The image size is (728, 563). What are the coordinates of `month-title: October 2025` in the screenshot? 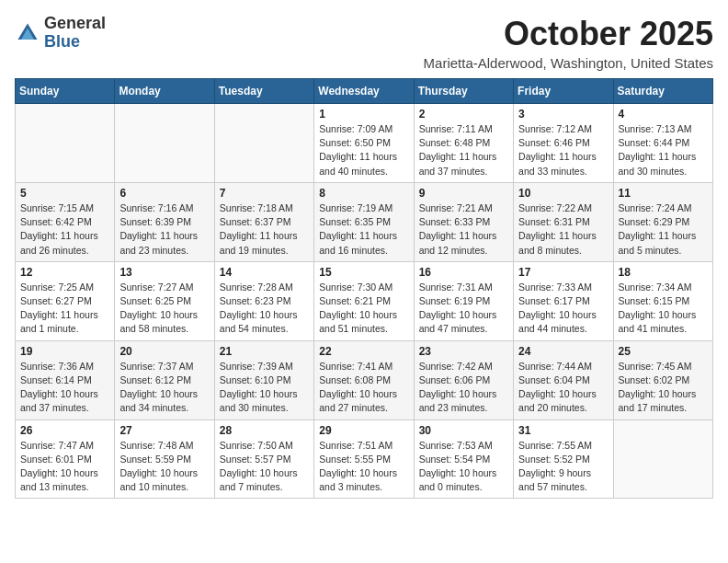 It's located at (568, 34).